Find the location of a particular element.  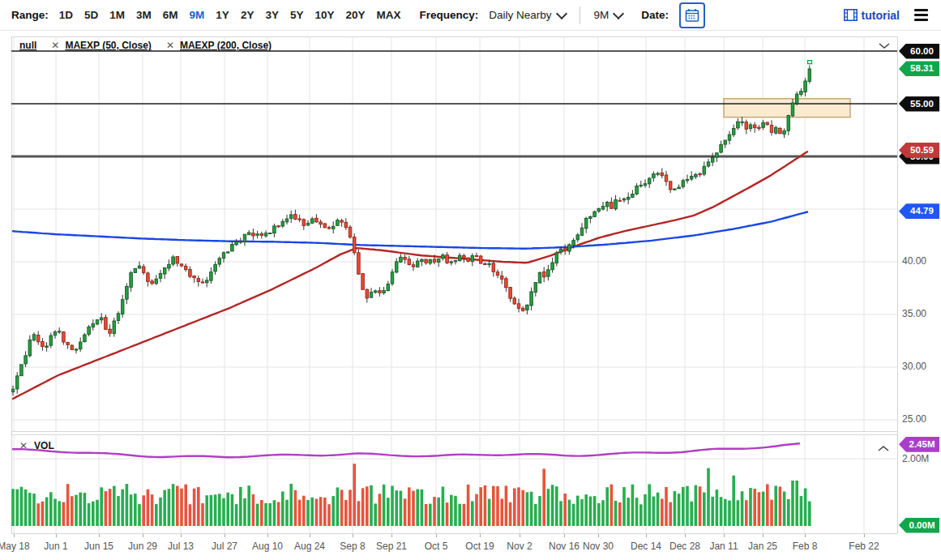

range-option-1y: 1Y is located at coordinates (222, 15).